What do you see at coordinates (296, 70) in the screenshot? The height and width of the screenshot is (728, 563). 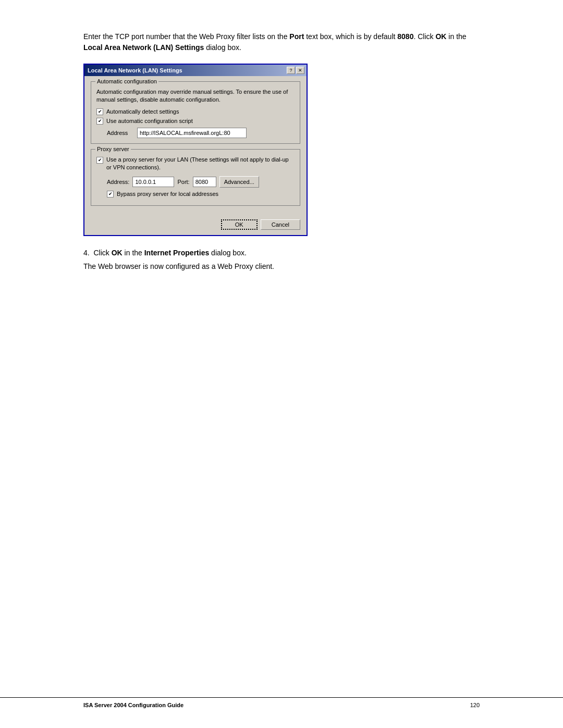 I see `dialog-controls: ? ✕` at bounding box center [296, 70].